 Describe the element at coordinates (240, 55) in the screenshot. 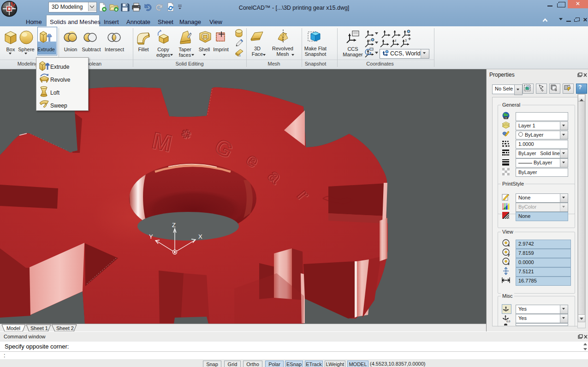

I see `svg-text: 1` at that location.